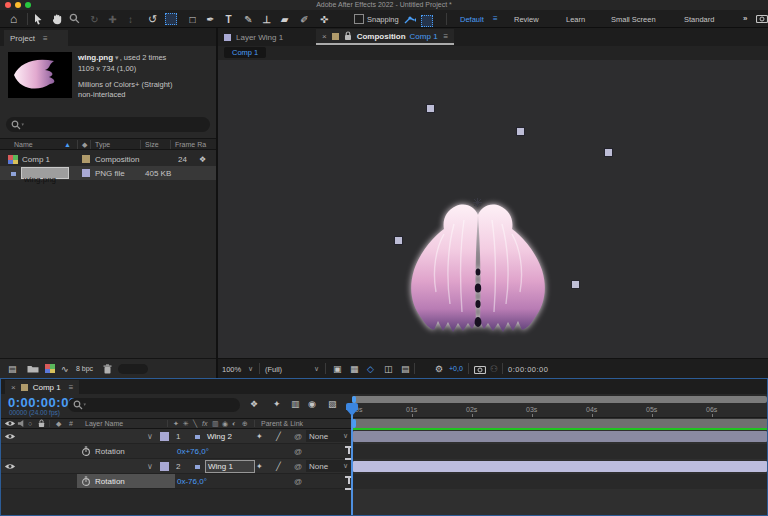  Describe the element at coordinates (560, 436) in the screenshot. I see `layer-bar-wing2` at that location.